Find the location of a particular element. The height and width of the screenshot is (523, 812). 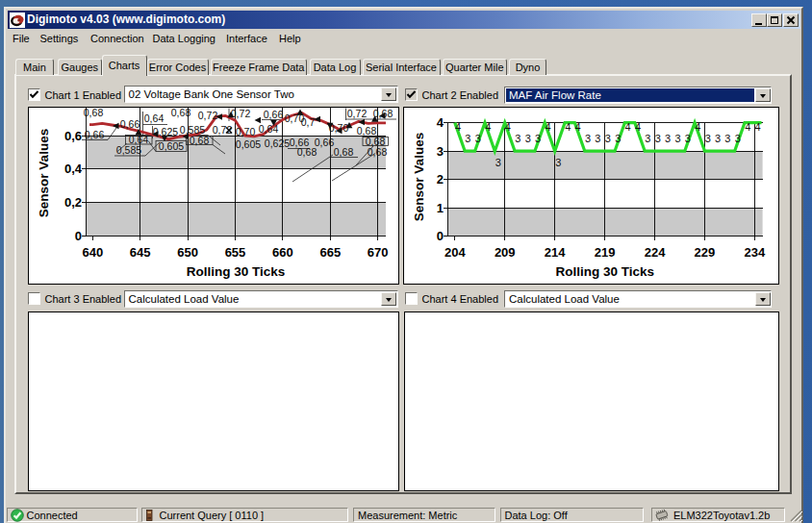

svg-text: 645 is located at coordinates (140, 252).